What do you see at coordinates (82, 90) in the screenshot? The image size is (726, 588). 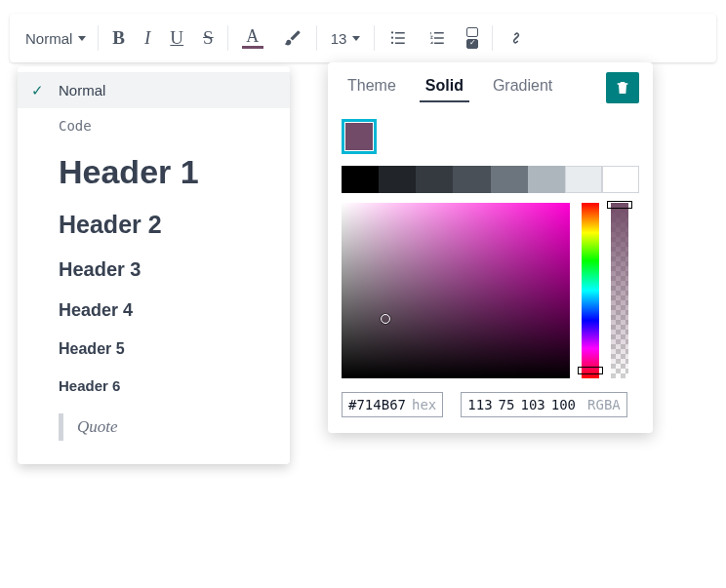 I see `style-option-label: Normal` at bounding box center [82, 90].